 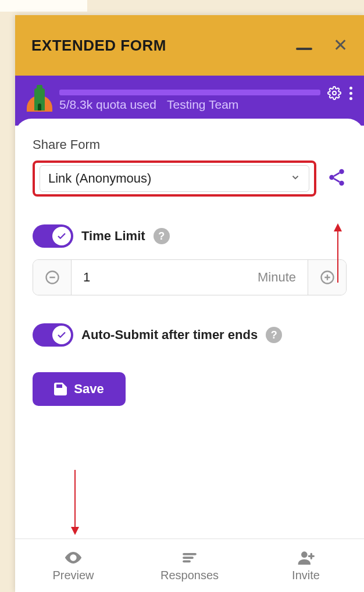 I want to click on time-limit-toggle, so click(x=53, y=236).